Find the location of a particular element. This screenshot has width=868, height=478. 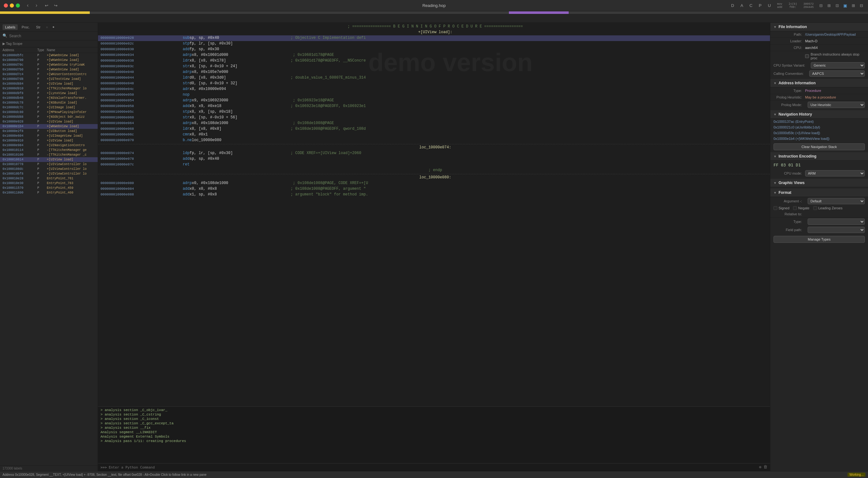

toolbar-u-button: U is located at coordinates (769, 5).